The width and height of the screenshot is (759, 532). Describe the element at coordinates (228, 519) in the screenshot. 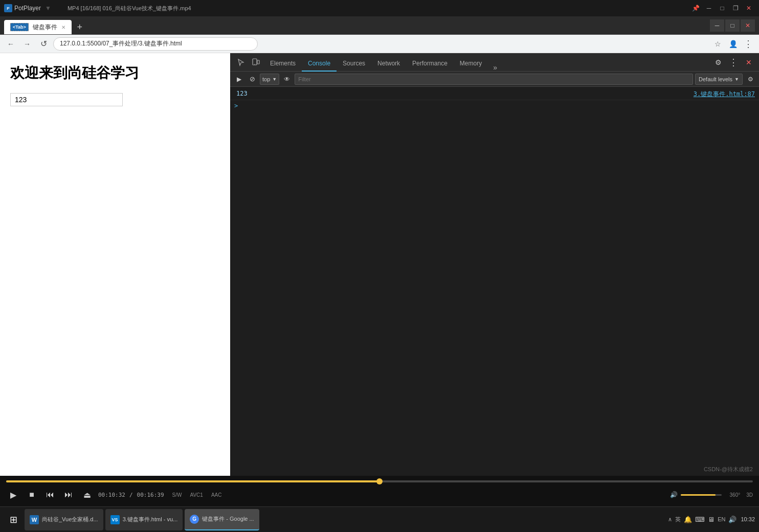

I see `taskbar-chrome-label: 键盘事件 - Google ...` at that location.